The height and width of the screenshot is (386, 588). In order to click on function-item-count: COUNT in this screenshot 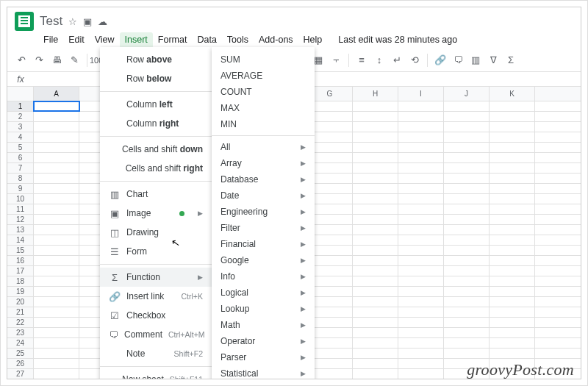, I will do `click(263, 92)`.